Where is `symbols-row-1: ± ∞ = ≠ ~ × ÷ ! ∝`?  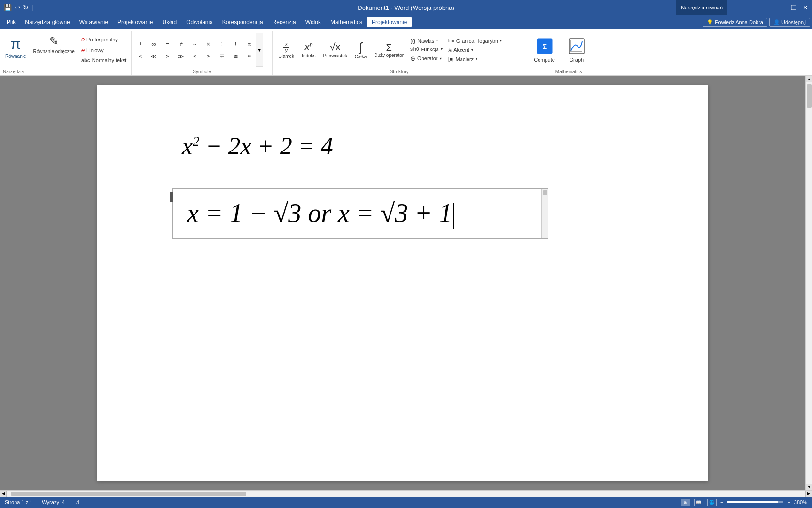 symbols-row-1: ± ∞ = ≠ ~ × ÷ ! ∝ is located at coordinates (195, 44).